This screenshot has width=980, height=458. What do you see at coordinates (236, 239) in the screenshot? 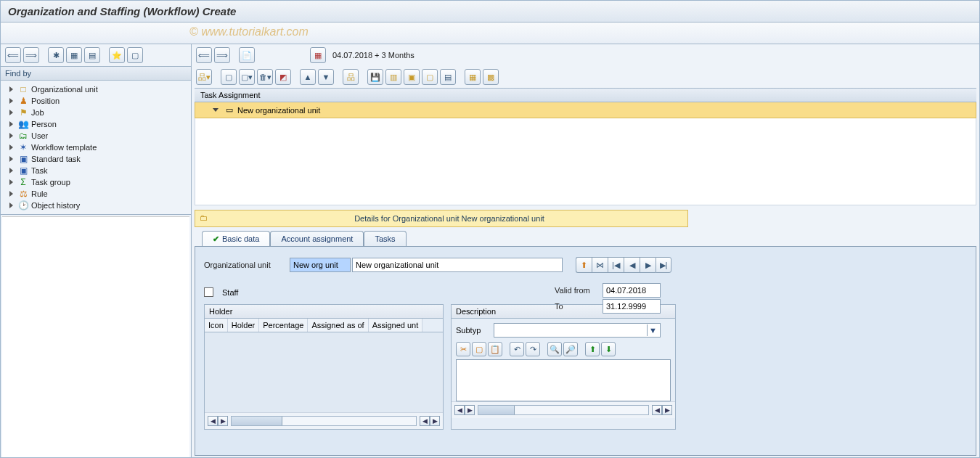
I see `tab-basic-data: ✔Basic data` at bounding box center [236, 239].